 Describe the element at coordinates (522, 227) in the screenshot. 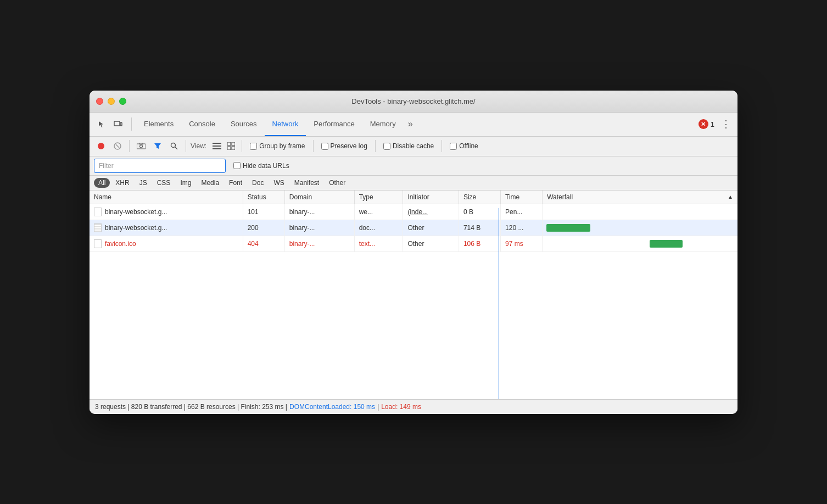

I see `cell-time: 120 ...` at that location.